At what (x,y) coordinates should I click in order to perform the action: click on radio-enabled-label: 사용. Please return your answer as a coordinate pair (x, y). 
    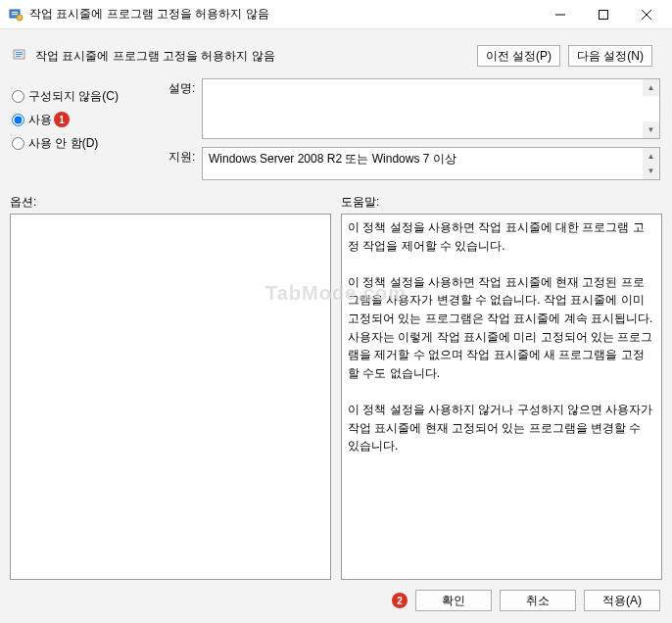
    Looking at the image, I should click on (40, 120).